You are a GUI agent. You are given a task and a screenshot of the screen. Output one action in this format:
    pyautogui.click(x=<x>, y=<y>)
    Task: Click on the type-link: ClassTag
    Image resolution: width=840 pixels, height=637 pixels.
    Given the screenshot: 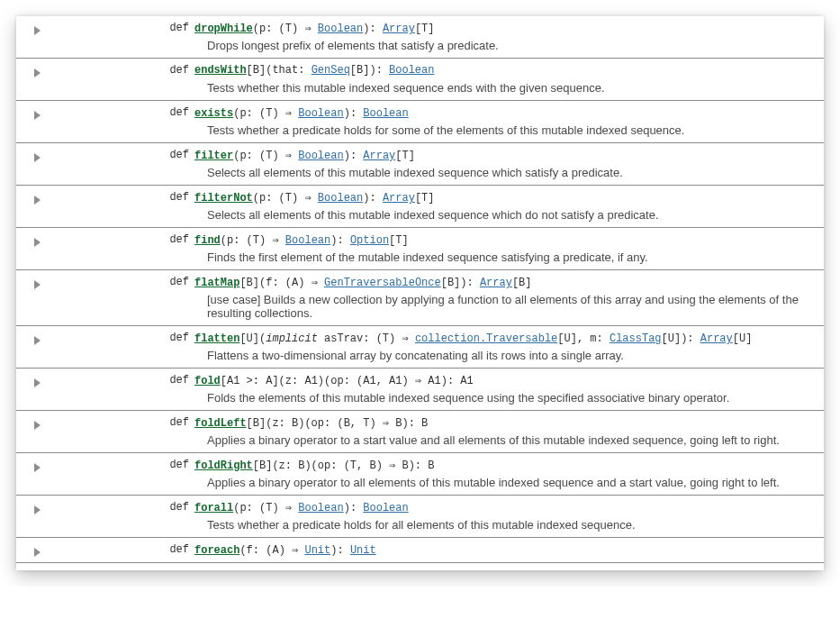 What is the action you would take?
    pyautogui.click(x=636, y=339)
    